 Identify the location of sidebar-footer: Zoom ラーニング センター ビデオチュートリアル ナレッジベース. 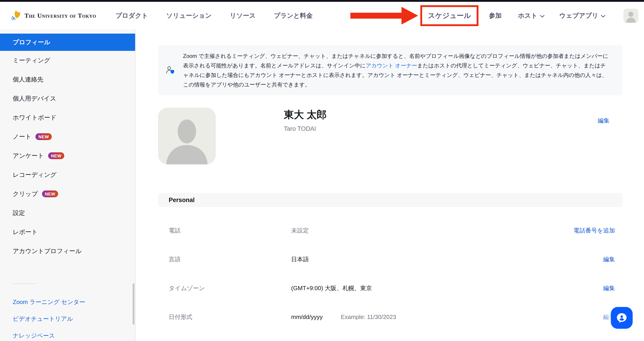
(68, 319).